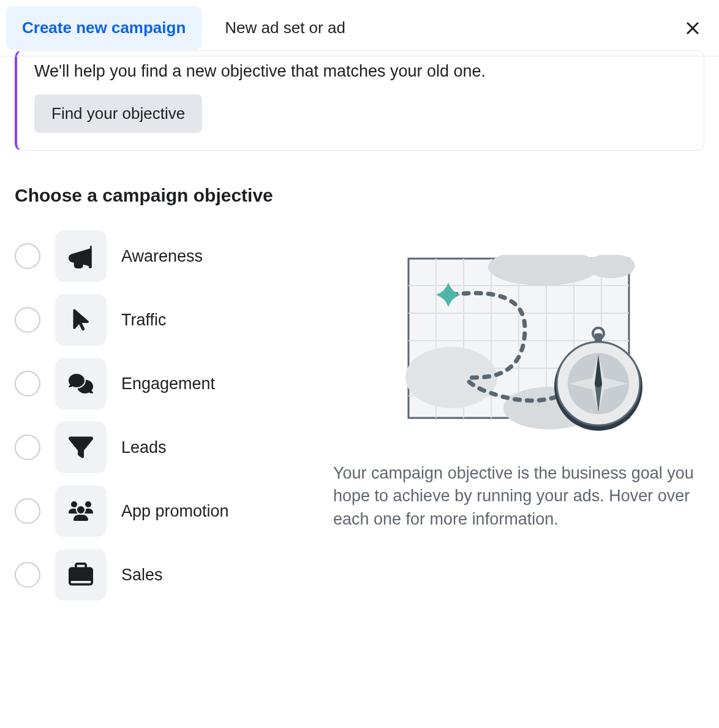 This screenshot has width=719, height=728. Describe the element at coordinates (162, 320) in the screenshot. I see `objective-traffic: Traffic` at that location.